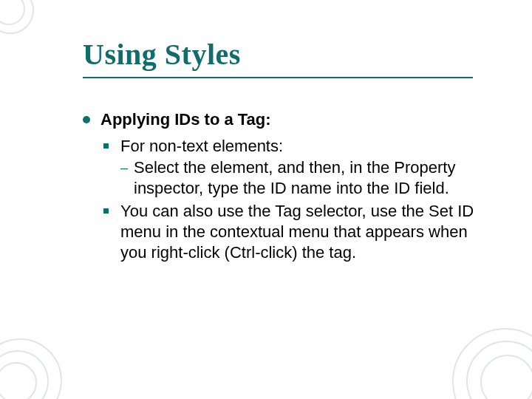  Describe the element at coordinates (304, 178) in the screenshot. I see `bullet-text: Select the element, and then, in the Pro…` at that location.